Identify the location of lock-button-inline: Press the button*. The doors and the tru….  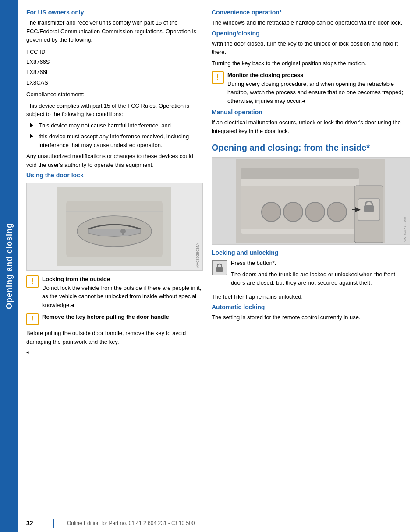
(311, 274).